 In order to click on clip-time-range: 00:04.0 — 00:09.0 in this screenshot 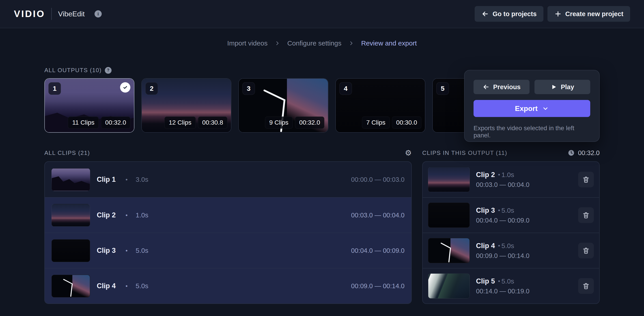, I will do `click(503, 220)`.